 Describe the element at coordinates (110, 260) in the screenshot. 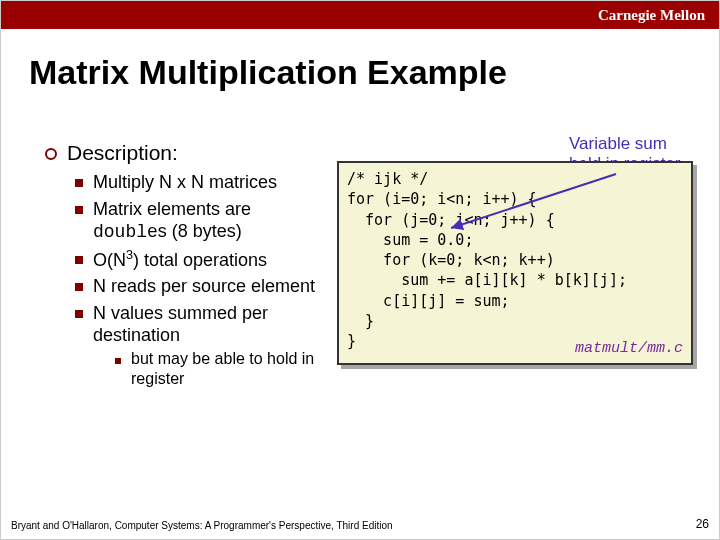

I see `t: O(N` at that location.